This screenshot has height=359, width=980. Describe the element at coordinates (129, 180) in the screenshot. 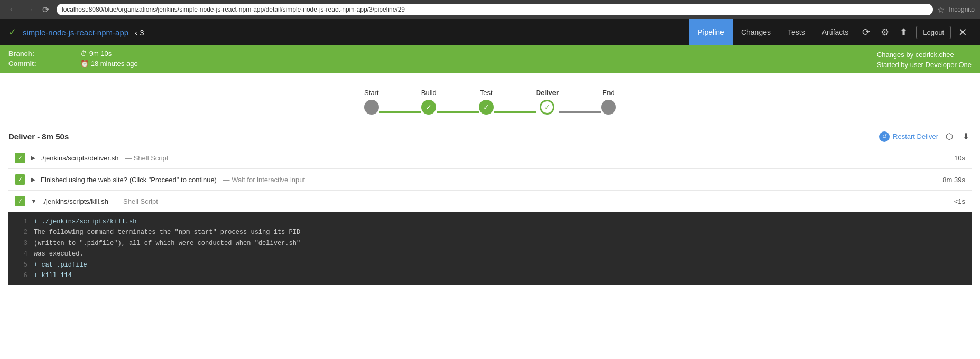

I see `script-name-2: Finished using the web site? (Click "Pro…` at that location.